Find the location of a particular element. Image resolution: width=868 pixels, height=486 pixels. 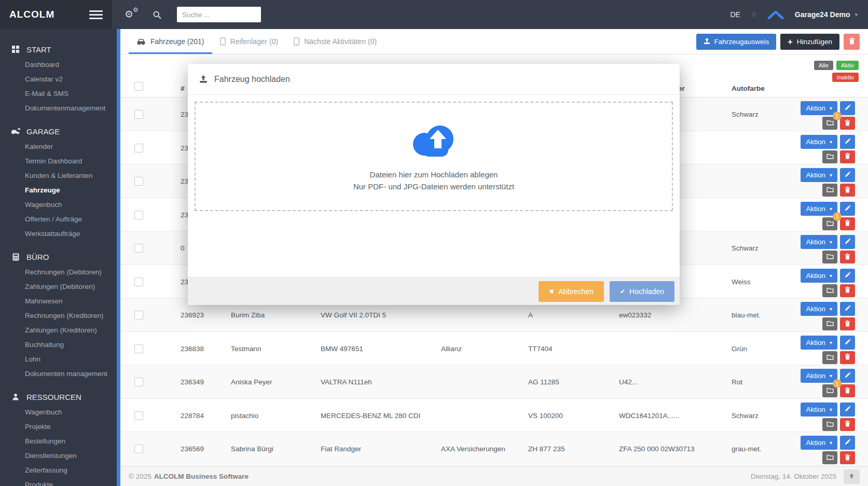

sidebar-item-zahlungen-debitoren-: Zahlungen (Debitoren) is located at coordinates (58, 286).